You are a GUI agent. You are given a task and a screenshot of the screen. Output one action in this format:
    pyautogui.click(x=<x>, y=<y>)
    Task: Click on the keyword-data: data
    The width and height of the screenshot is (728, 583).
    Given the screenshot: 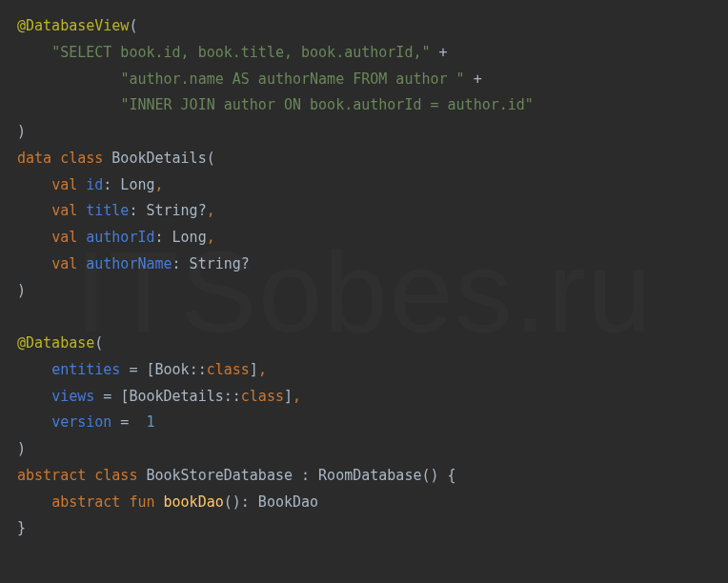 What is the action you would take?
    pyautogui.click(x=34, y=158)
    